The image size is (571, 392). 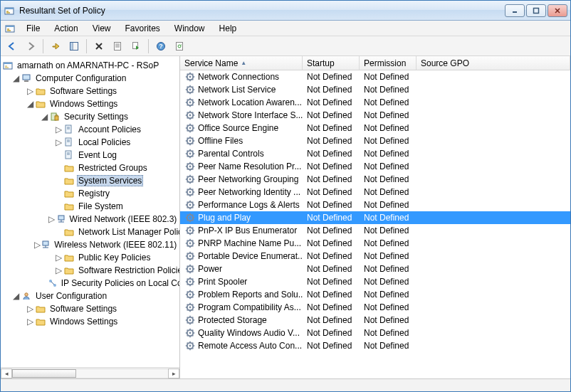 I want to click on title-bar: Resultant Set of Policy, so click(x=286, y=11).